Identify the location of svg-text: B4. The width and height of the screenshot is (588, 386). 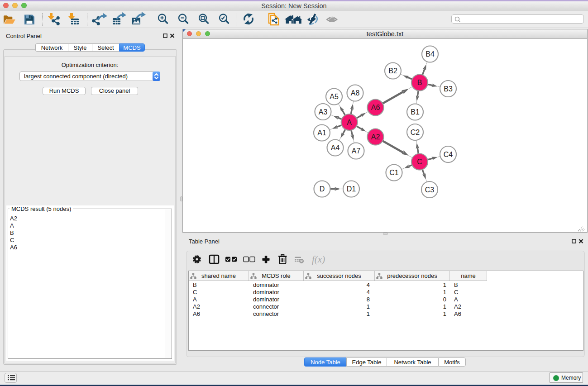
(430, 54).